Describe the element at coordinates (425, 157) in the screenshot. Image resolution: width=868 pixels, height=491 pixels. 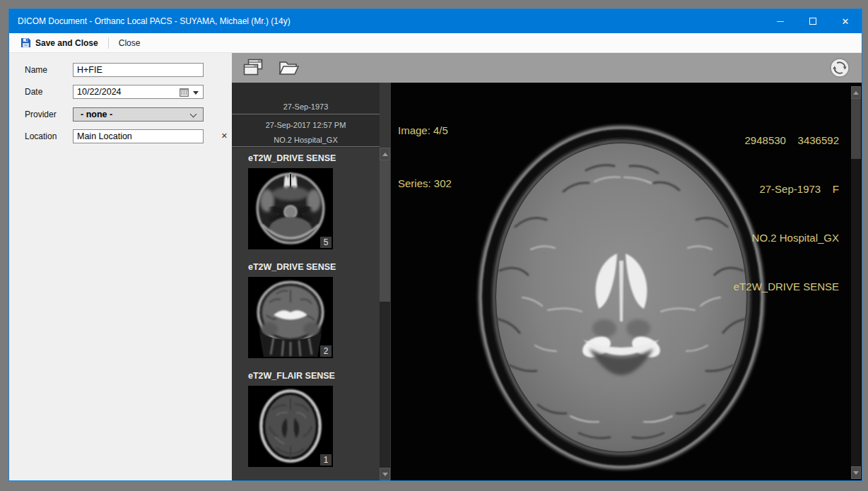
I see `viewer-overlay-top-left: Image: 4/5 Series: 302` at that location.